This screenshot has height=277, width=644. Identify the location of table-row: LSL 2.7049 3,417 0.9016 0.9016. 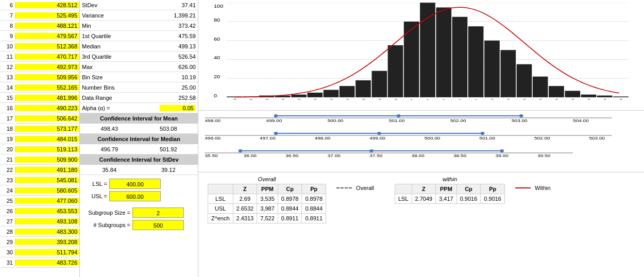
(449, 199).